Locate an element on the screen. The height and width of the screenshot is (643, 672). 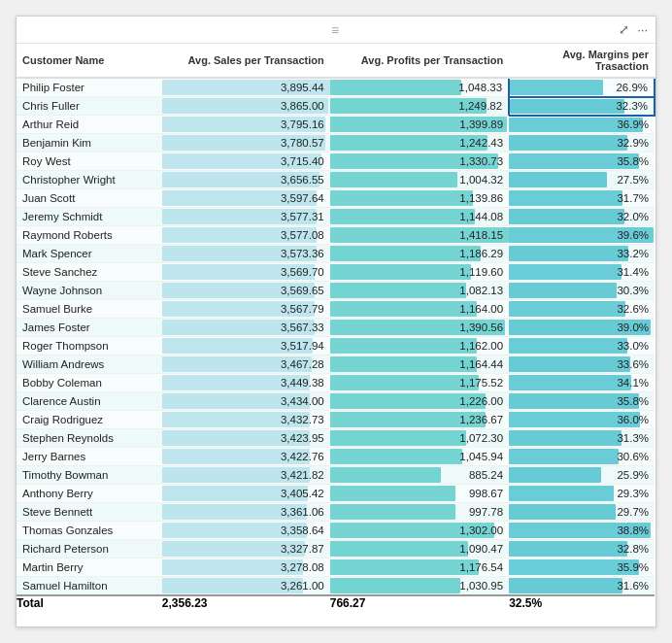
cell-sales: 3,421.82 is located at coordinates (247, 476).